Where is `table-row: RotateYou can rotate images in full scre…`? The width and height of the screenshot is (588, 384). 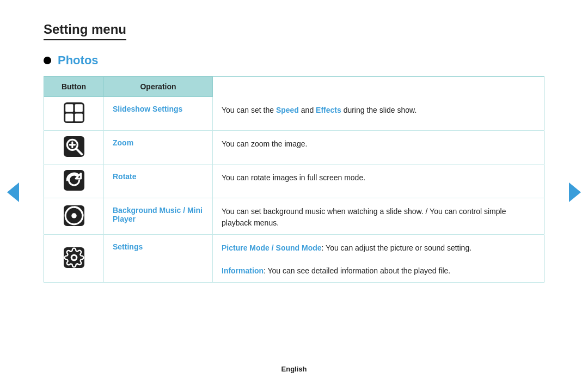
table-row: RotateYou can rotate images in full scre… is located at coordinates (294, 181).